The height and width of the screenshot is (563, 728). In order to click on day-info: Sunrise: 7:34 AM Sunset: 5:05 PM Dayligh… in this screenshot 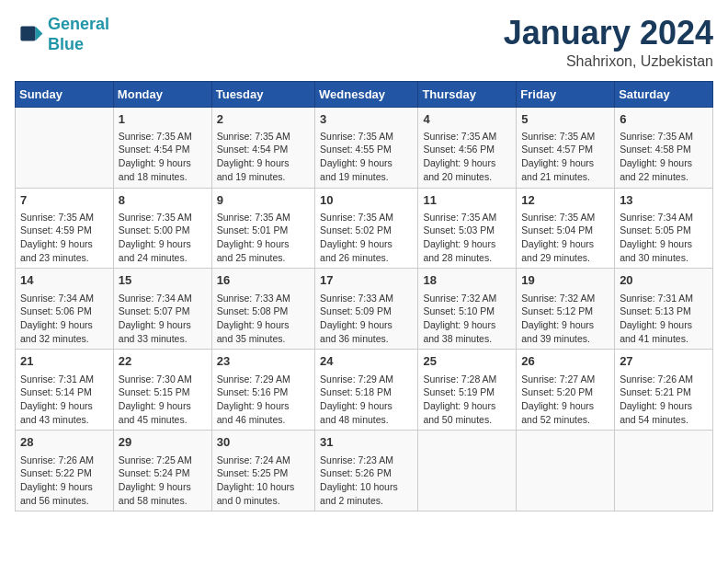, I will do `click(664, 237)`.